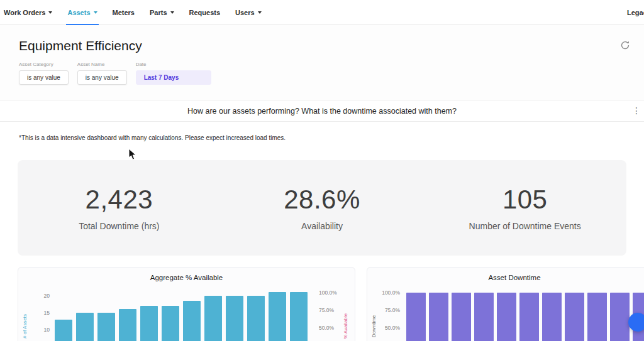  What do you see at coordinates (248, 13) in the screenshot?
I see `nav-tab-users: Users` at bounding box center [248, 13].